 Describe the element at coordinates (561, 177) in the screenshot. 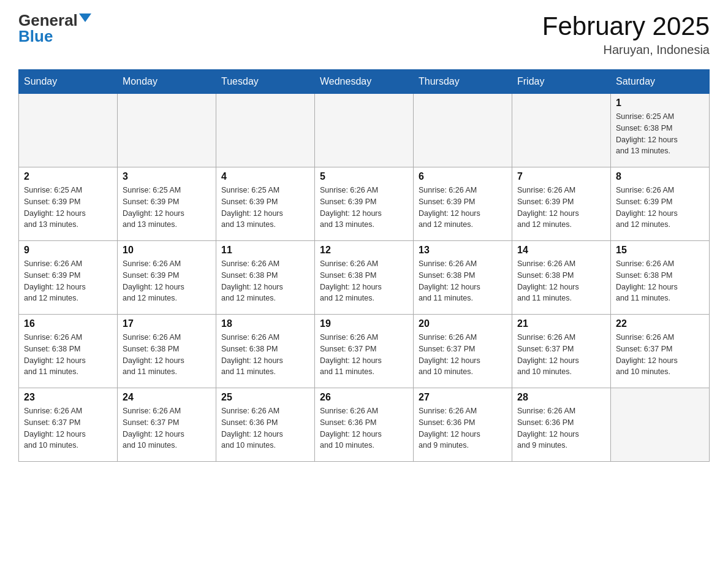

I see `day-number: 7` at that location.